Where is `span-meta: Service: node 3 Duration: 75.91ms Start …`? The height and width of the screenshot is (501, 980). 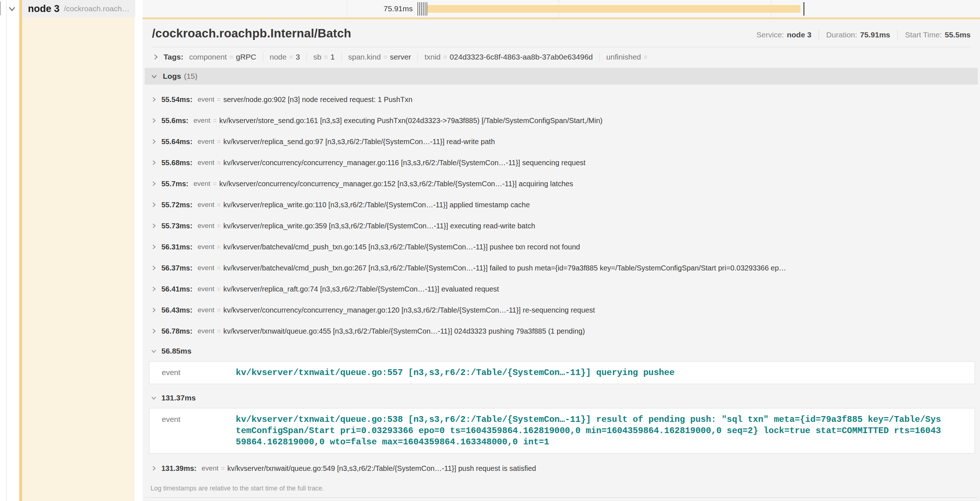
span-meta: Service: node 3 Duration: 75.91ms Start … is located at coordinates (864, 35).